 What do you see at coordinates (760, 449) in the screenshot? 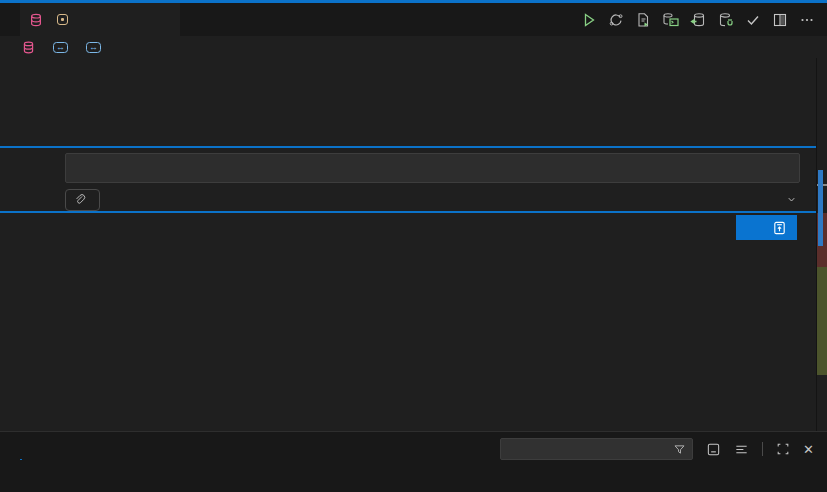
I see `panel-actions: ✕` at bounding box center [760, 449].